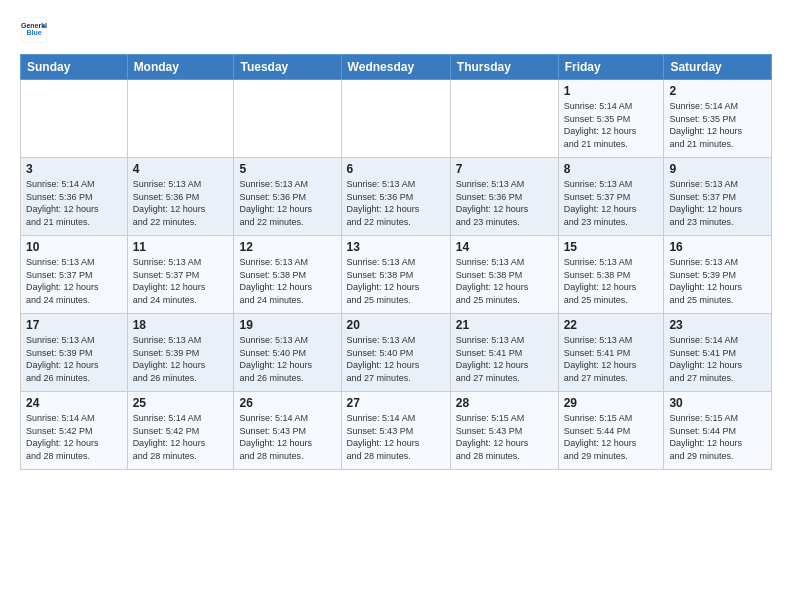  I want to click on day-header-wednesday: Wednesday, so click(396, 68).